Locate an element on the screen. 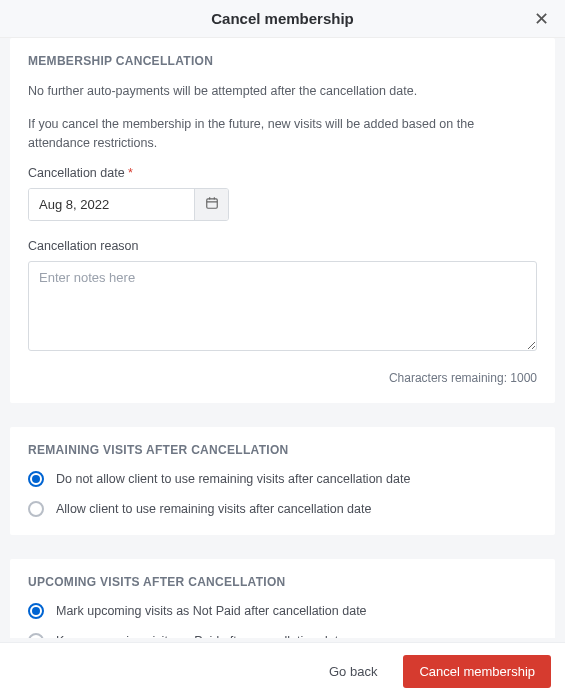 The width and height of the screenshot is (565, 700). cancellation-desc-2: If you cancel the membership in the futu… is located at coordinates (282, 134).